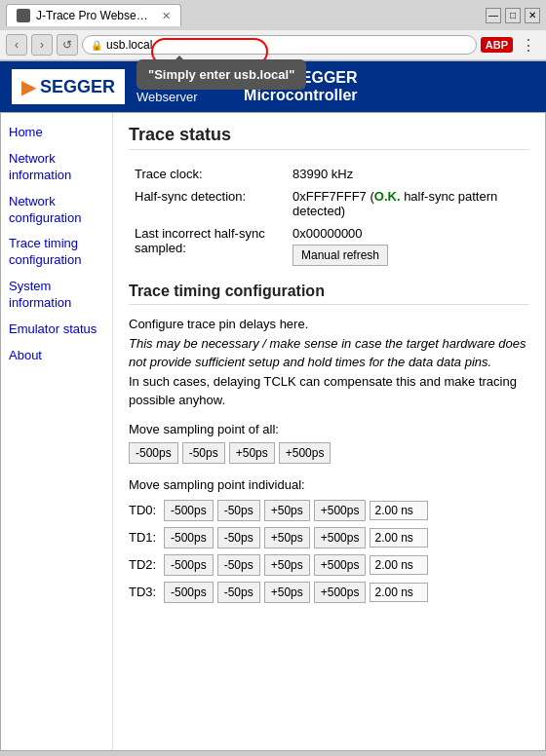  What do you see at coordinates (68, 87) in the screenshot?
I see `logo-box: ▶ SEGGER` at bounding box center [68, 87].